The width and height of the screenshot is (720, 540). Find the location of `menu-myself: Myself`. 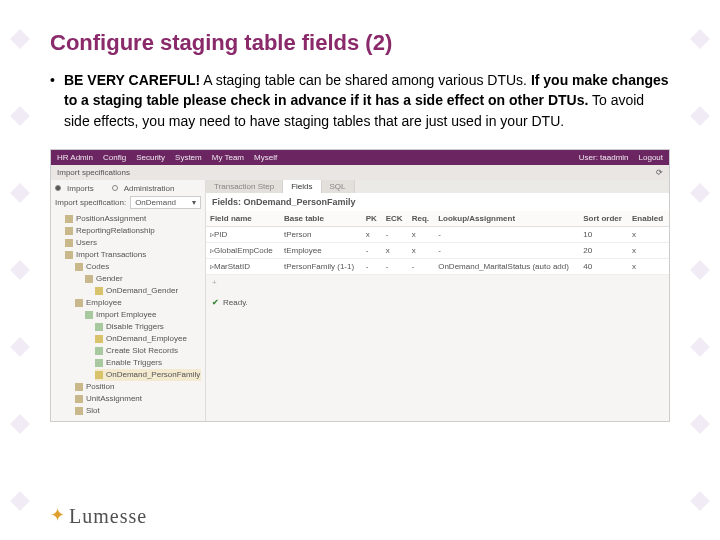

menu-myself: Myself is located at coordinates (266, 158).